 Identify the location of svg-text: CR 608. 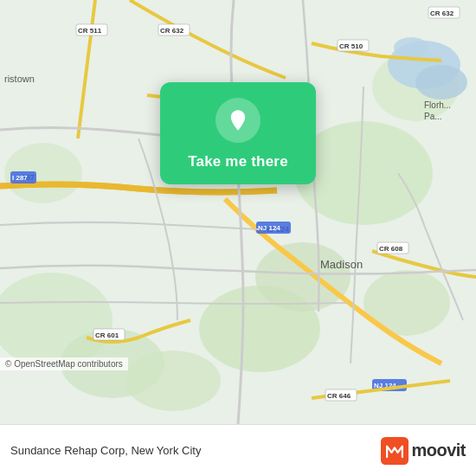
(391, 249).